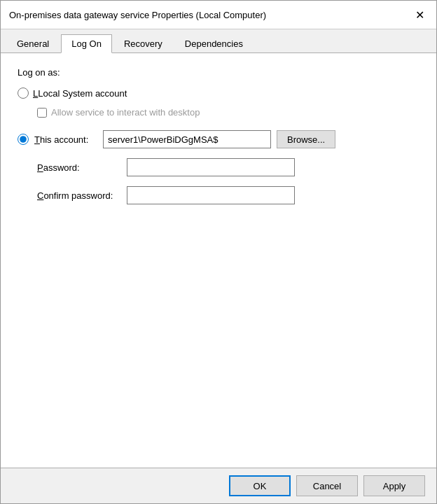 This screenshot has height=504, width=437. What do you see at coordinates (228, 167) in the screenshot?
I see `password-row: Password:` at bounding box center [228, 167].